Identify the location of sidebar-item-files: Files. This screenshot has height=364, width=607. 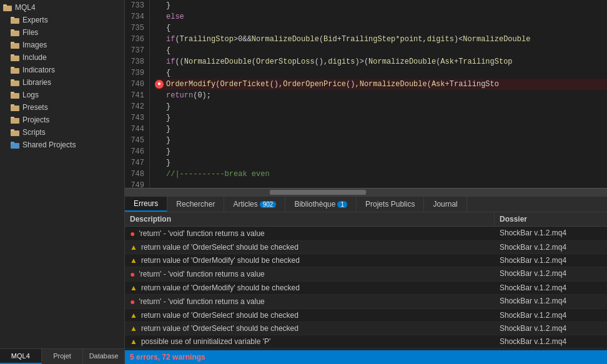
(62, 32).